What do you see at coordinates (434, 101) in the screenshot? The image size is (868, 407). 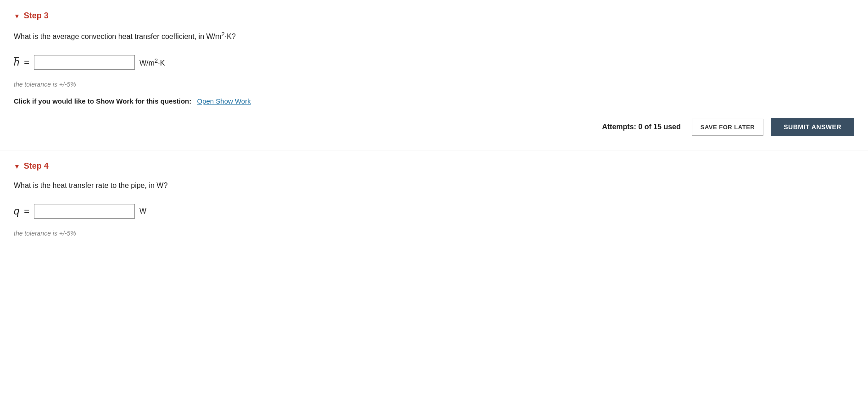 I see `step3-show-work-row: Click if you would like to Show Work for…` at bounding box center [434, 101].